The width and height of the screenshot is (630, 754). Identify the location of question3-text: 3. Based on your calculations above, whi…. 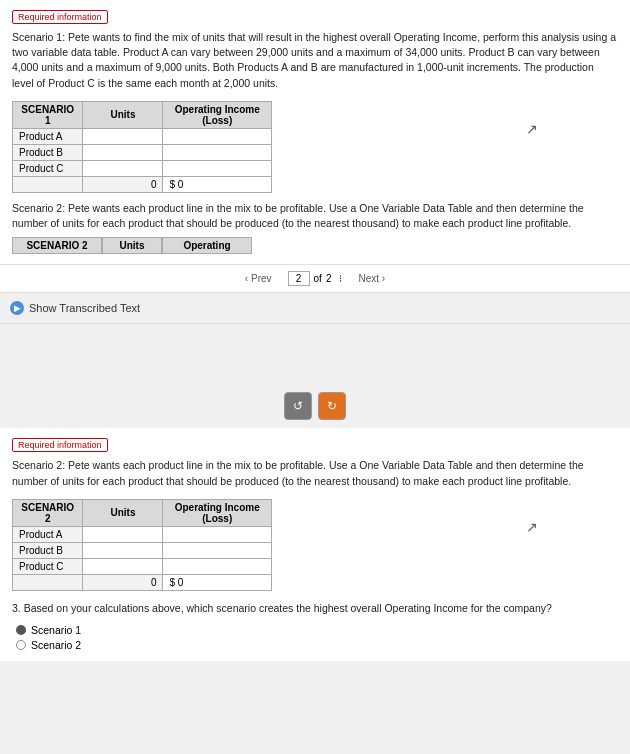
(315, 608).